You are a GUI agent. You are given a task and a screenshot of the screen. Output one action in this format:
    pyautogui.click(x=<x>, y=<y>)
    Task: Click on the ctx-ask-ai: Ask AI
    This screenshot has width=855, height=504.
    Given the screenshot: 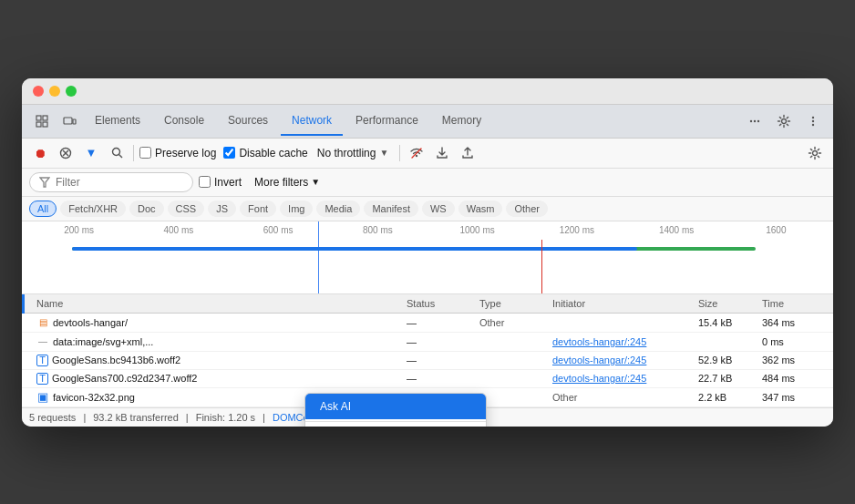 What is the action you would take?
    pyautogui.click(x=396, y=406)
    